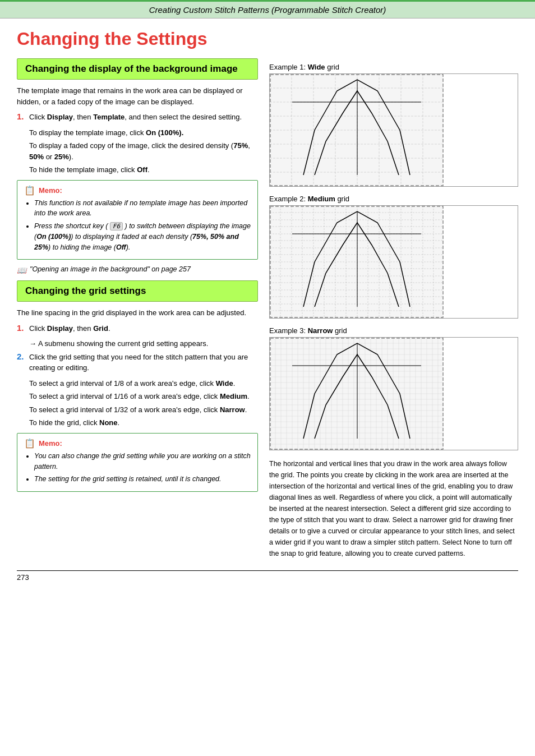 The width and height of the screenshot is (535, 756). Describe the element at coordinates (288, 199) in the screenshot. I see `e2-label: Example 2:` at that location.